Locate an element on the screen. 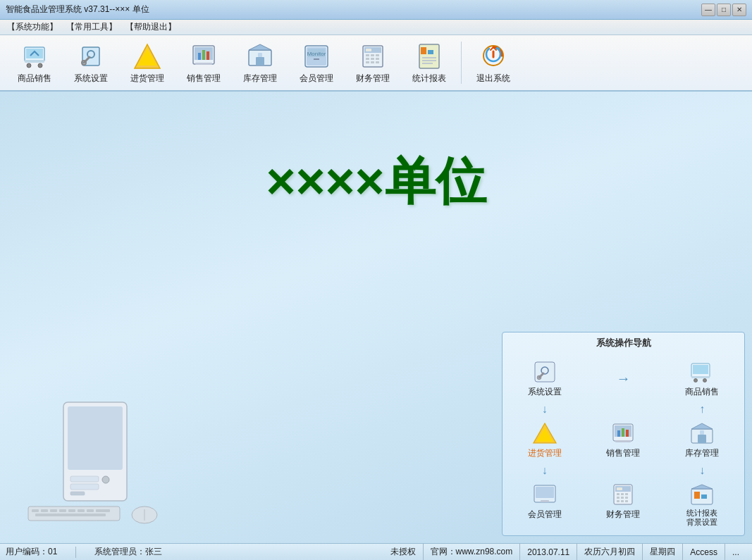 The height and width of the screenshot is (560, 752). maximize-button: □ is located at coordinates (724, 10).